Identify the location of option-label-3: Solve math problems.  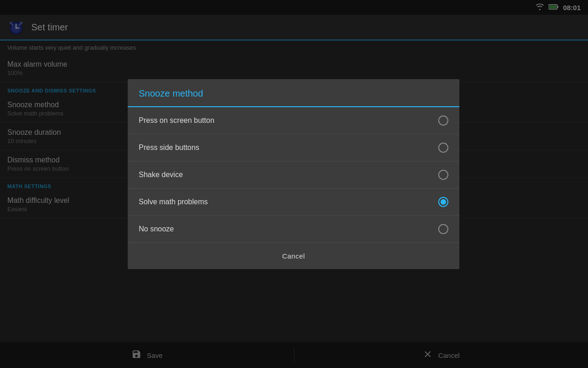
(173, 202).